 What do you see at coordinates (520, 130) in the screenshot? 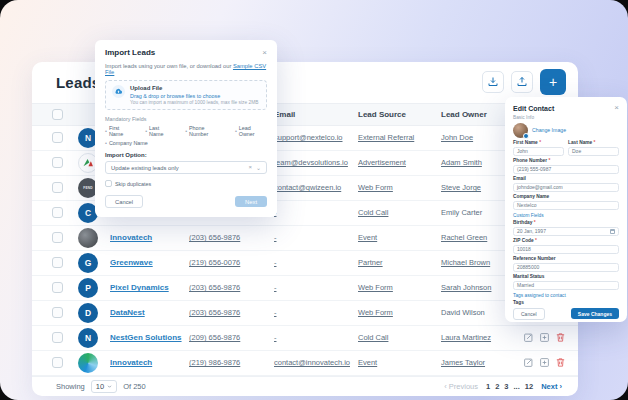
I see `contact-avatar` at bounding box center [520, 130].